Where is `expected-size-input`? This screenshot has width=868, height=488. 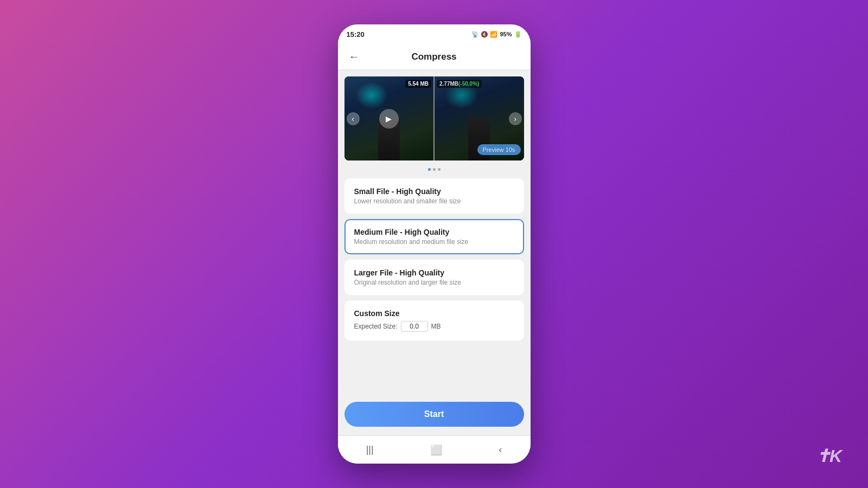
expected-size-input is located at coordinates (414, 326).